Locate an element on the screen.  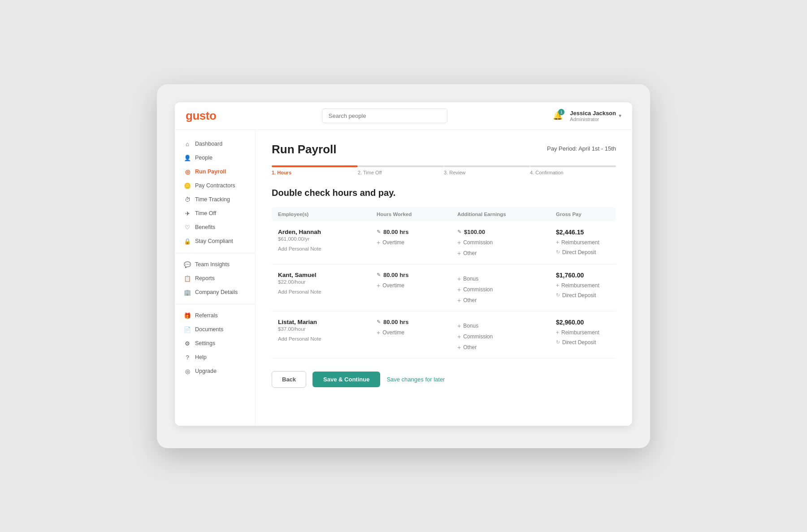
overtime-label-2: Overtime is located at coordinates (394, 285).